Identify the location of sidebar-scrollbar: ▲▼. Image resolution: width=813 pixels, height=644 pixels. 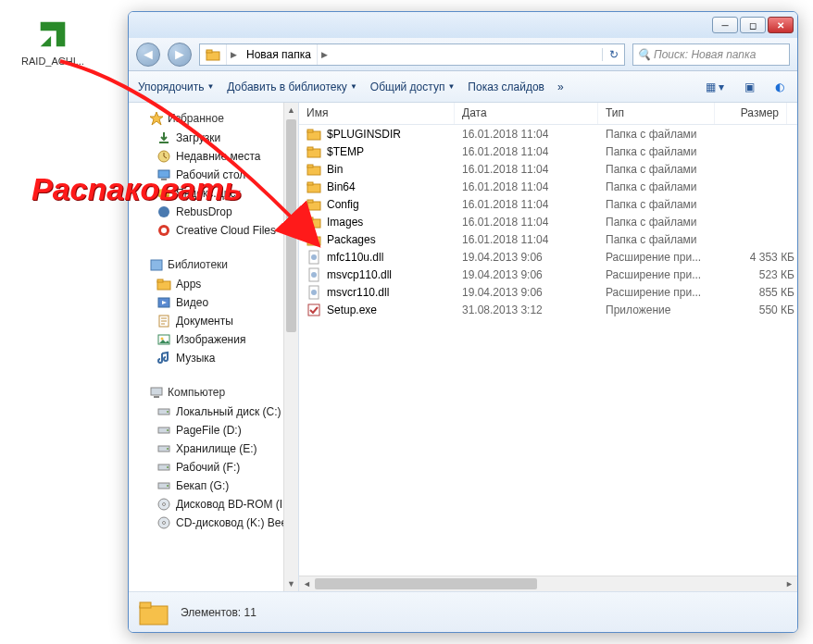
(291, 347).